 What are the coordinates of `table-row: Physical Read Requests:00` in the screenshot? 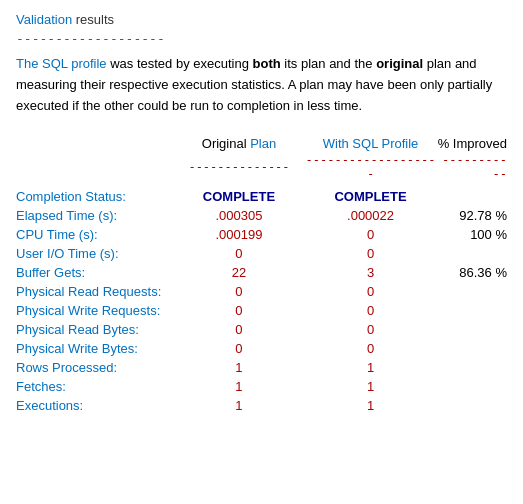 It's located at (262, 292).